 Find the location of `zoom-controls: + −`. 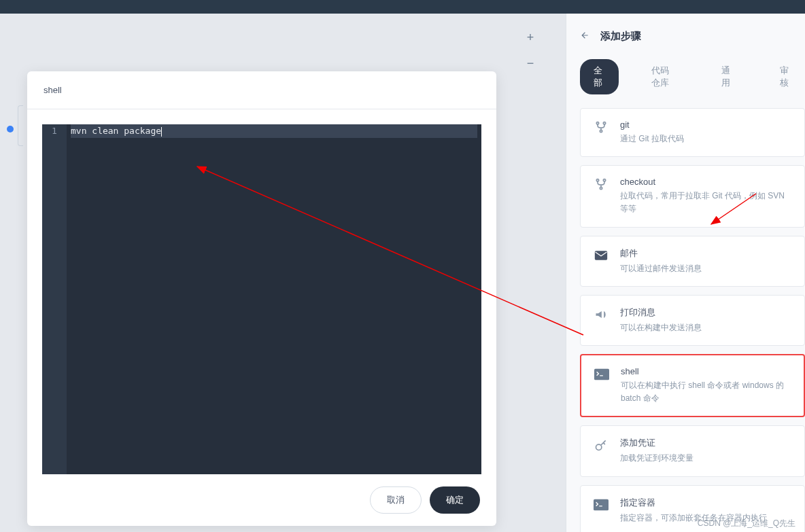

zoom-controls: + − is located at coordinates (530, 50).